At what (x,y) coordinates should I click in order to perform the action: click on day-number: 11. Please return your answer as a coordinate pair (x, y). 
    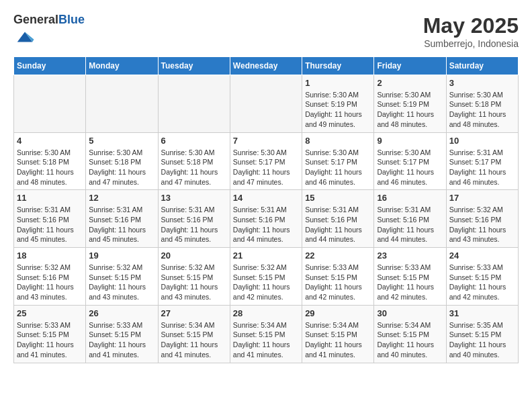
    Looking at the image, I should click on (50, 197).